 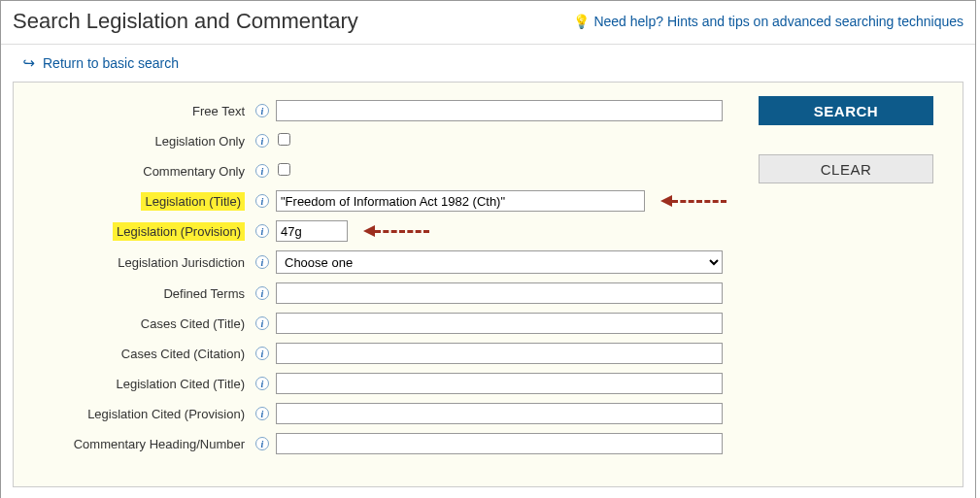 What do you see at coordinates (284, 140) in the screenshot?
I see `legislation-only-checkbox` at bounding box center [284, 140].